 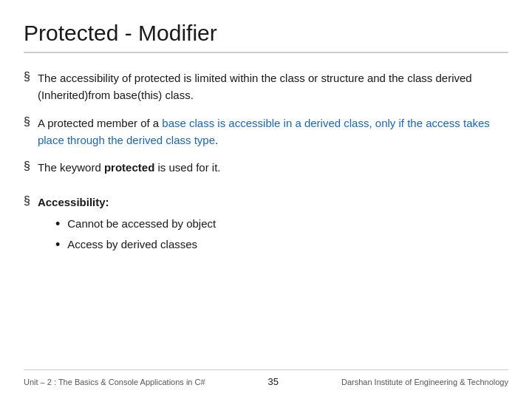 I want to click on bullet-item-1: § The accessibility of protected is limi…, so click(x=266, y=87).